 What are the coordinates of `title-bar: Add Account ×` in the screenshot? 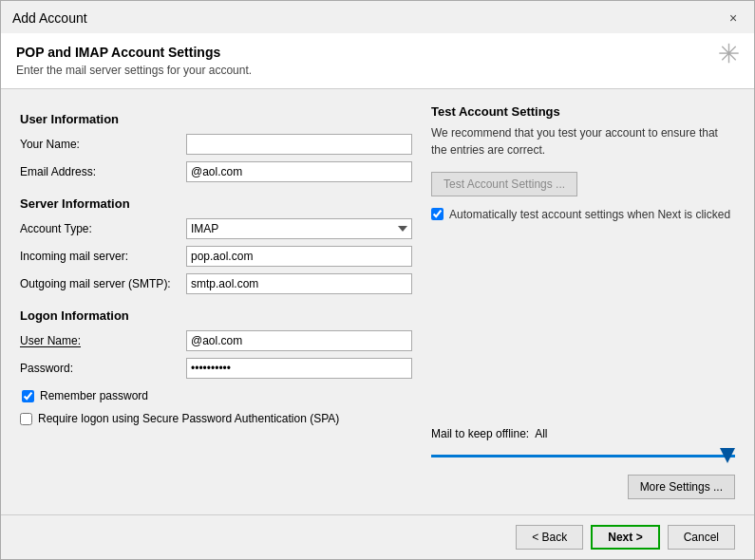 It's located at (378, 17).